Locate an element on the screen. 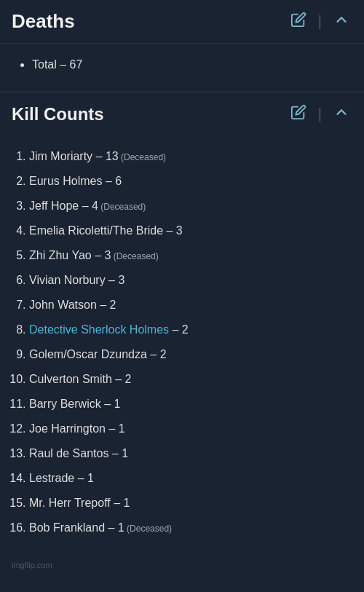 The width and height of the screenshot is (364, 592). list-item: Bob Frankland – 1 (Deceased) is located at coordinates (192, 528).